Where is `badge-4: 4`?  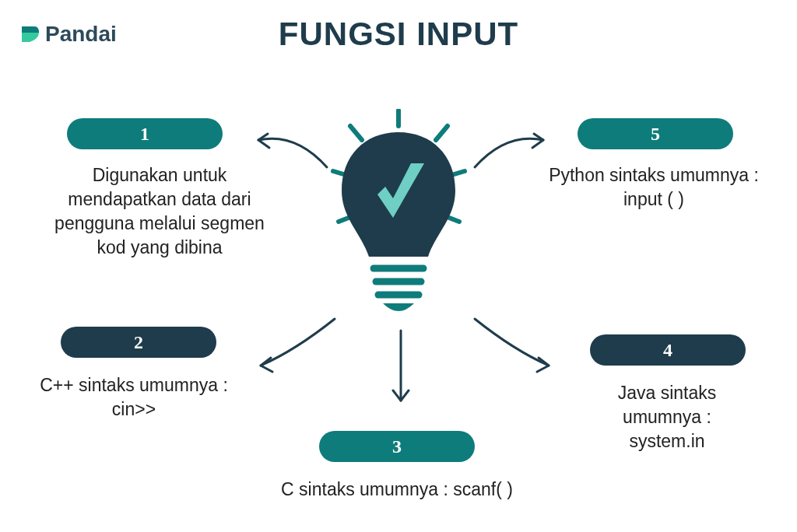
badge-4: 4 is located at coordinates (668, 350).